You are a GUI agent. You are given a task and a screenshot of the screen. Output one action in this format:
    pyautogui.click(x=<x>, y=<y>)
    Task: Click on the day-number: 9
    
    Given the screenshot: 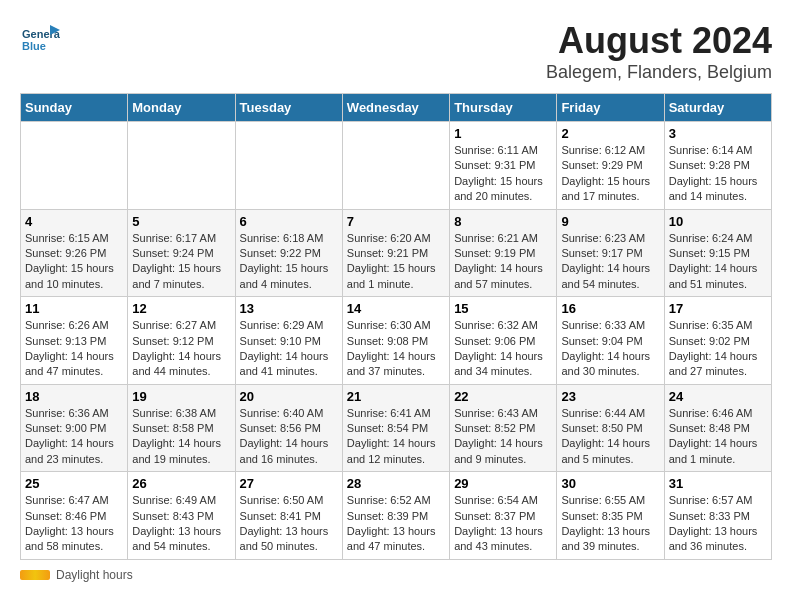 What is the action you would take?
    pyautogui.click(x=610, y=222)
    